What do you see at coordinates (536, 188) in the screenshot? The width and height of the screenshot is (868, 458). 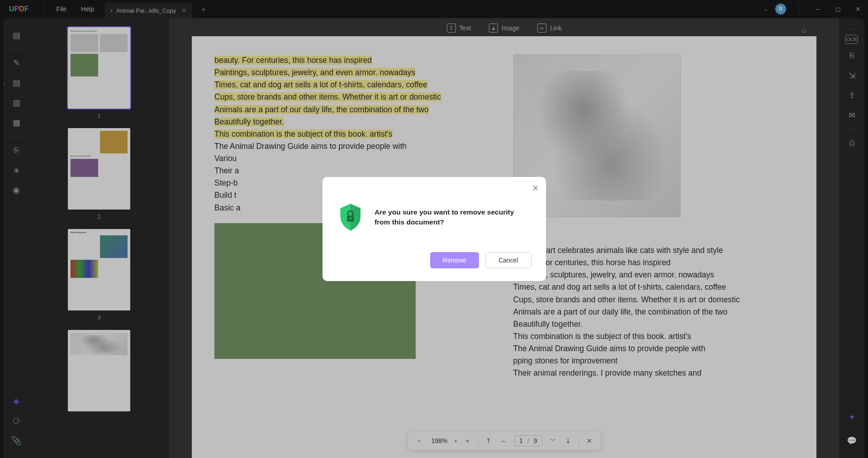 I see `dialog-close-icon: ✕` at bounding box center [536, 188].